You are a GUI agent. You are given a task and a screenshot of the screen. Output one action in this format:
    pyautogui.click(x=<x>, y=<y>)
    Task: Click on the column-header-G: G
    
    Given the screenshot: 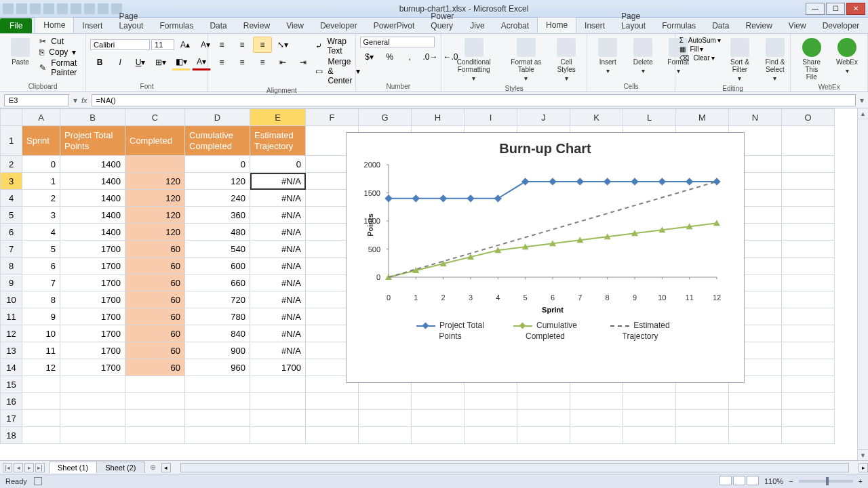 What is the action you would take?
    pyautogui.click(x=385, y=118)
    